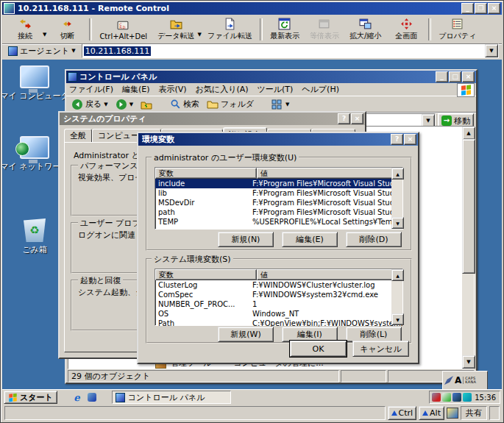 The height and width of the screenshot is (423, 504). I want to click on table-row: includeF:¥Program Files¥Microsoft Visual…, so click(279, 184).